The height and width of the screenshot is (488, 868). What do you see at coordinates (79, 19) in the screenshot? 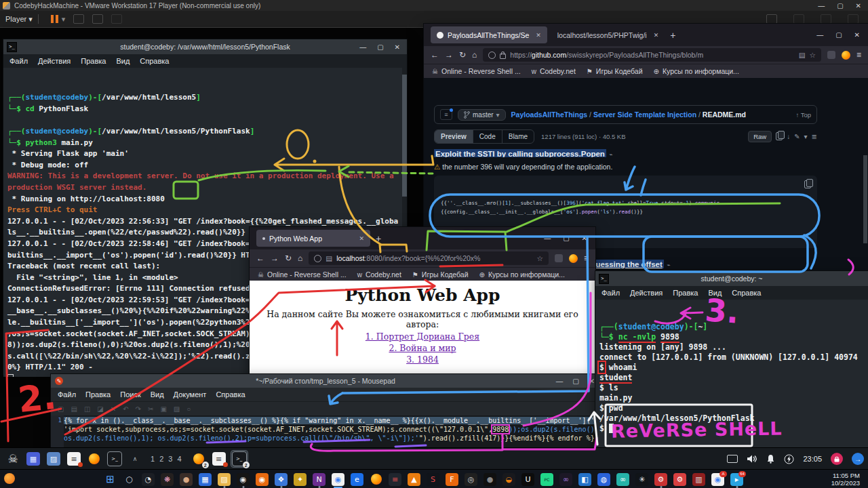
I see `send-cad-button` at bounding box center [79, 19].